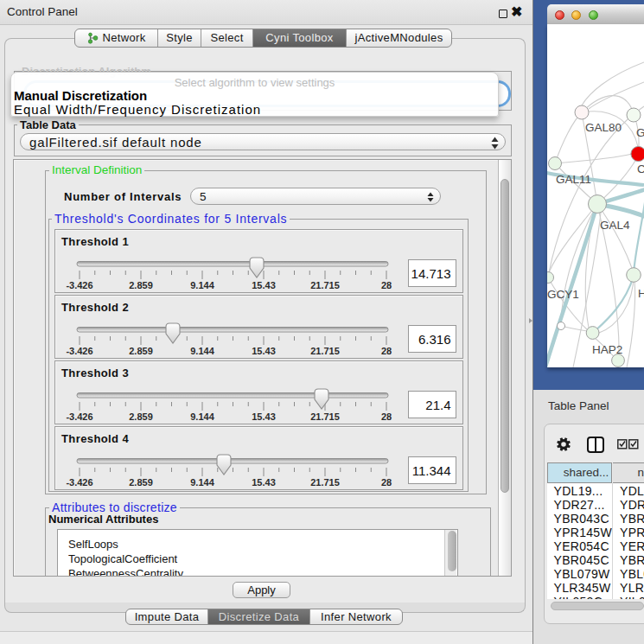  I want to click on svg-text: GAL80, so click(603, 128).